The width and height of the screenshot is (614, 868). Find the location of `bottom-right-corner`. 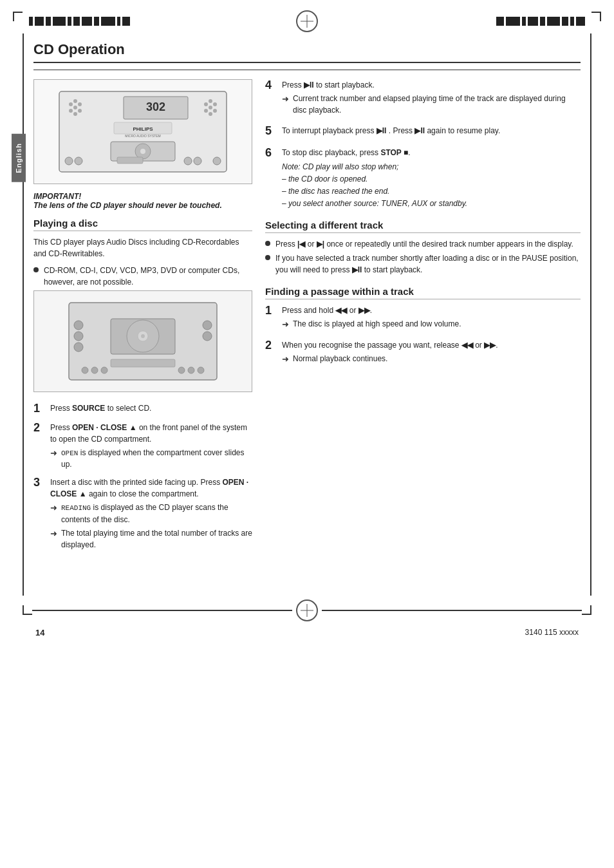

bottom-right-corner is located at coordinates (587, 610).